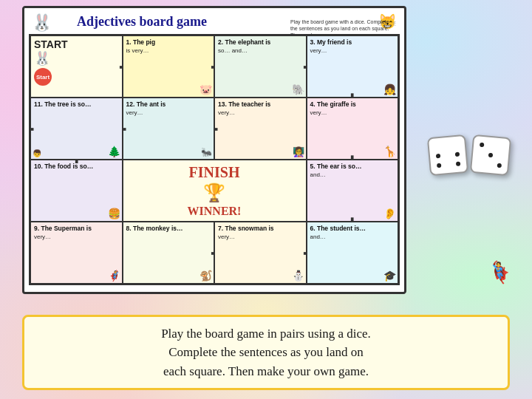 The height and width of the screenshot is (399, 532). What do you see at coordinates (260, 105) in the screenshot?
I see `cell-13-label: 13. The teacher is` at bounding box center [260, 105].